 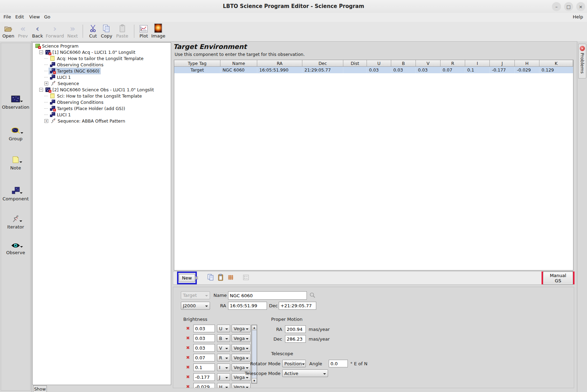 I want to click on form-list-icon, so click(x=246, y=278).